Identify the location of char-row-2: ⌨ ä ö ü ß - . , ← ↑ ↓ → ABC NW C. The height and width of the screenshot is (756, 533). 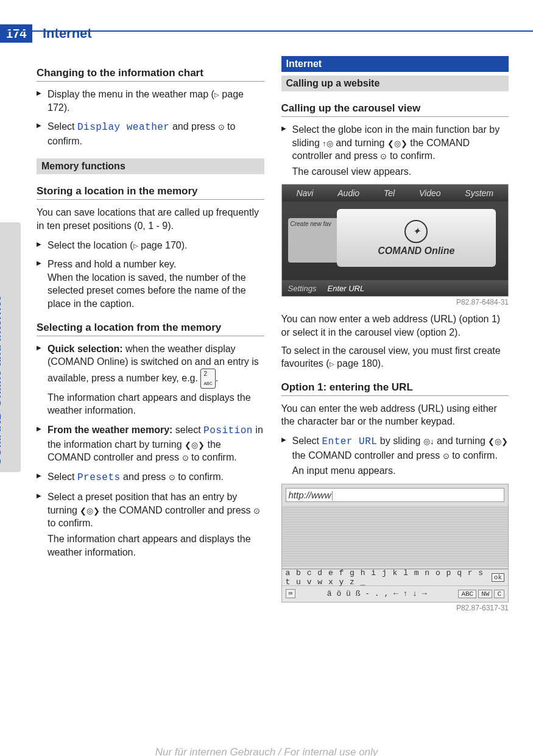
(395, 593).